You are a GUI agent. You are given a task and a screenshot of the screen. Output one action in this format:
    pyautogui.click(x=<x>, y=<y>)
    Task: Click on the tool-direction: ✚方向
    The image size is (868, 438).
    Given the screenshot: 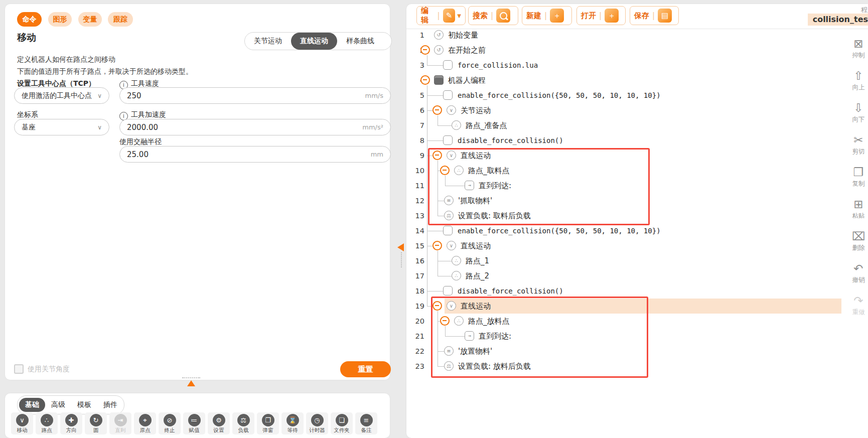 What is the action you would take?
    pyautogui.click(x=71, y=423)
    